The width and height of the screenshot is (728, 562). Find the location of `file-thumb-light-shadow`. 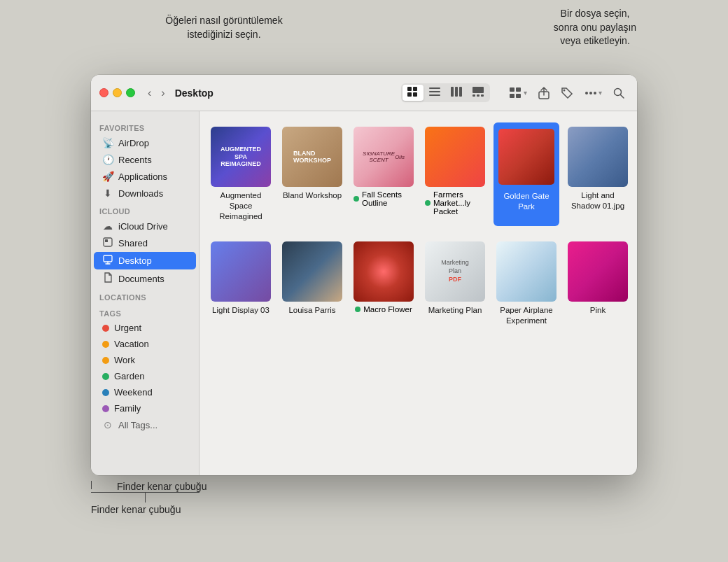

file-thumb-light-shadow is located at coordinates (598, 157).